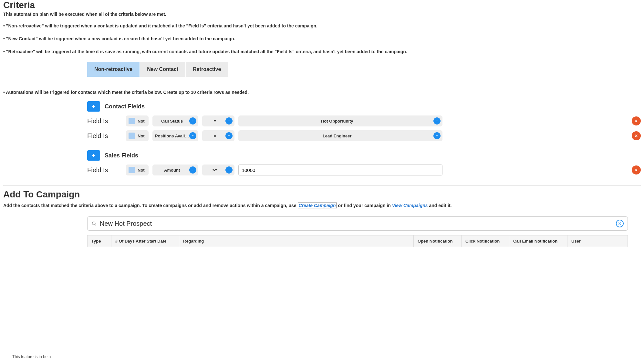 Image resolution: width=644 pixels, height=359 pixels. What do you see at coordinates (125, 106) in the screenshot?
I see `contact-fields-title: Contact Fields` at bounding box center [125, 106].